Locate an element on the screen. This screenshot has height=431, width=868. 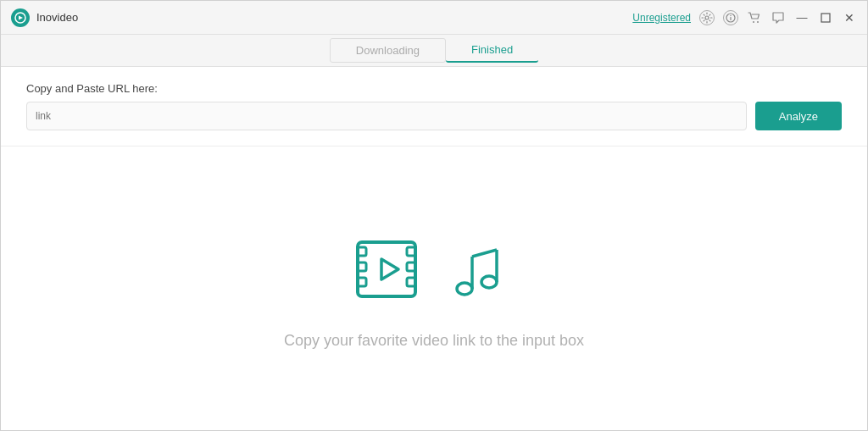
chat-icon is located at coordinates (778, 18).